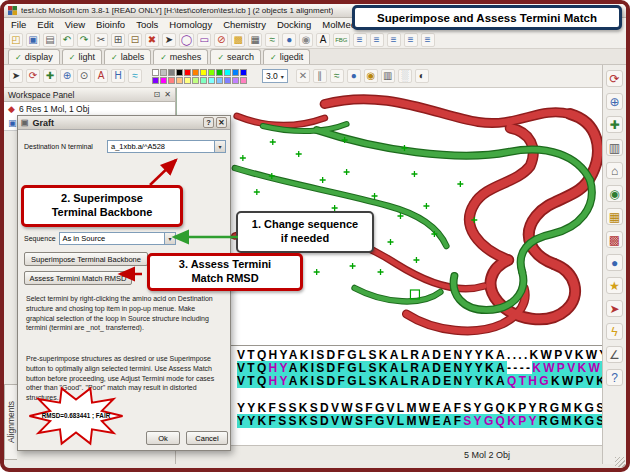 Image resolution: width=630 pixels, height=472 pixels. I want to click on display-cpk-icon: ●, so click(354, 76).